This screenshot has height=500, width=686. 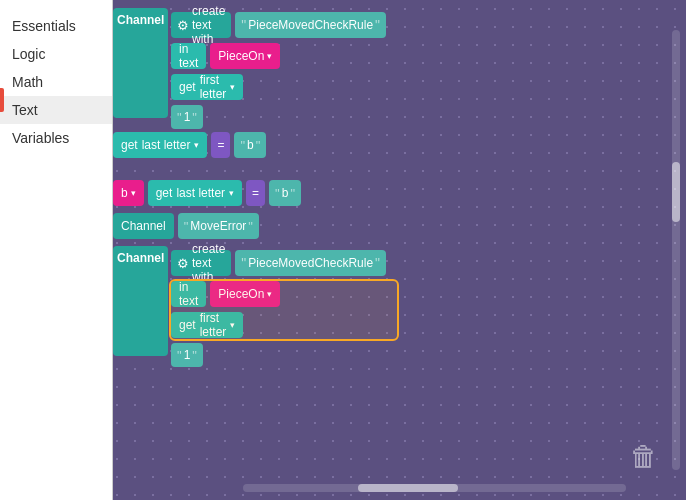 What do you see at coordinates (208, 25) in the screenshot?
I see `create-text-label-1: create text with` at bounding box center [208, 25].